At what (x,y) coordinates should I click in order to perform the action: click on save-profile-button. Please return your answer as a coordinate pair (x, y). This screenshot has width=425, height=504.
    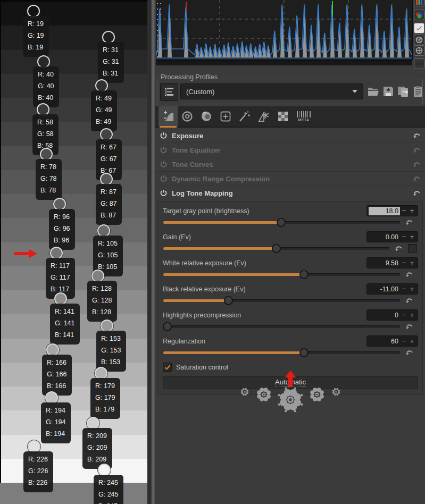
    Looking at the image, I should click on (388, 91).